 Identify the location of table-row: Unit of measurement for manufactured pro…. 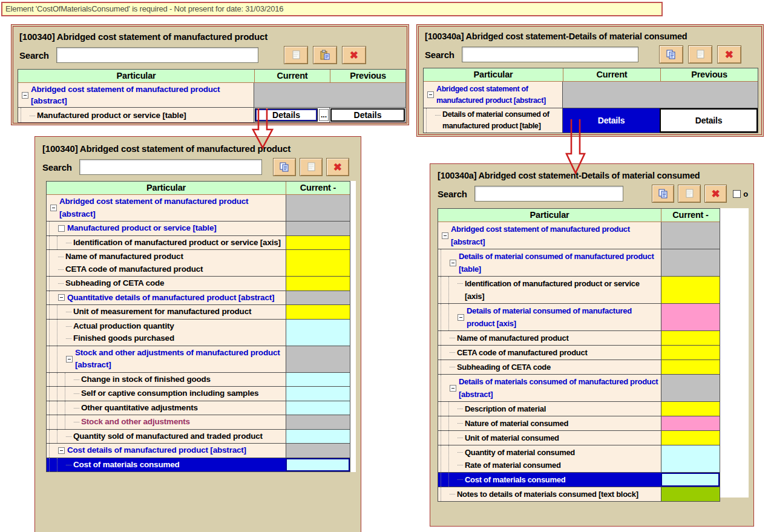
(198, 312).